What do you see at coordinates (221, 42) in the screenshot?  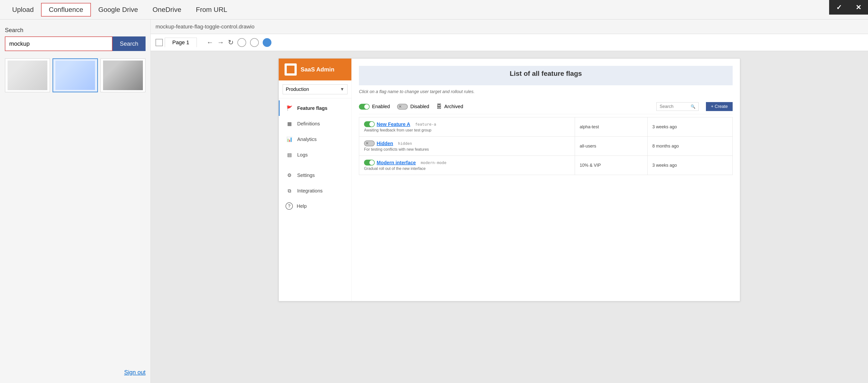 I see `forward-icon: →` at bounding box center [221, 42].